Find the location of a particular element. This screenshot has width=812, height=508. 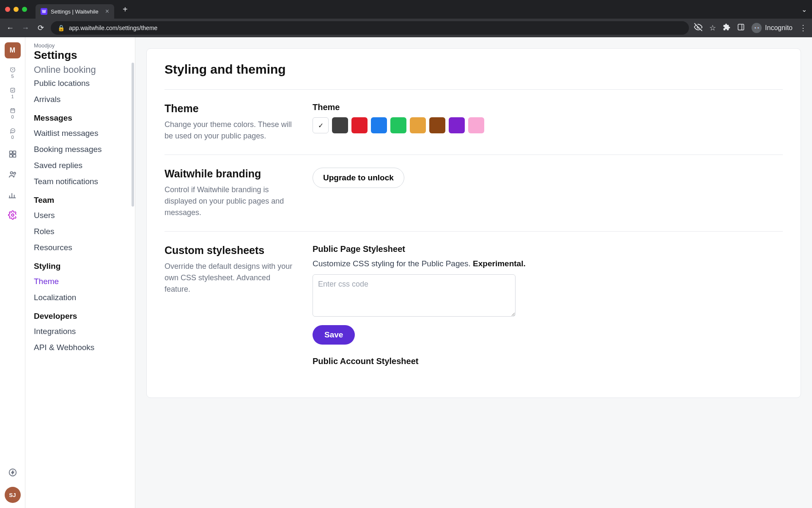

forward-button: → is located at coordinates (25, 28).